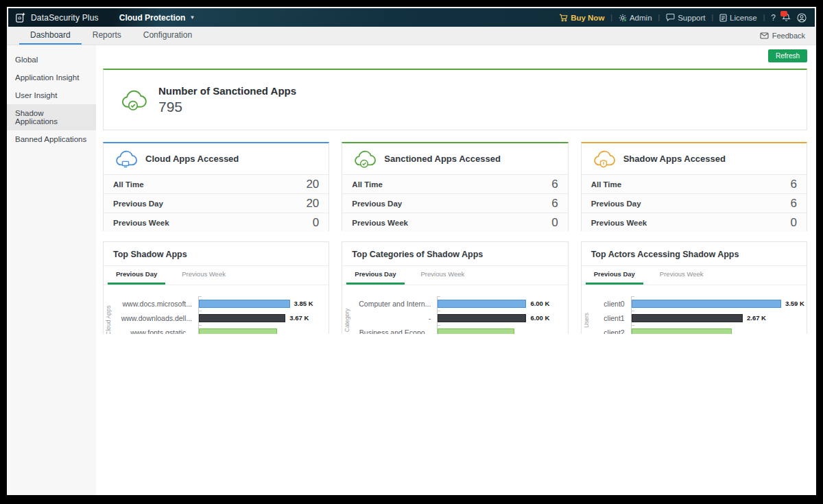 The height and width of the screenshot is (504, 823). What do you see at coordinates (216, 288) in the screenshot?
I see `top-shadow-apps-chart: Top Shadow Apps Previous Day Previous We…` at bounding box center [216, 288].